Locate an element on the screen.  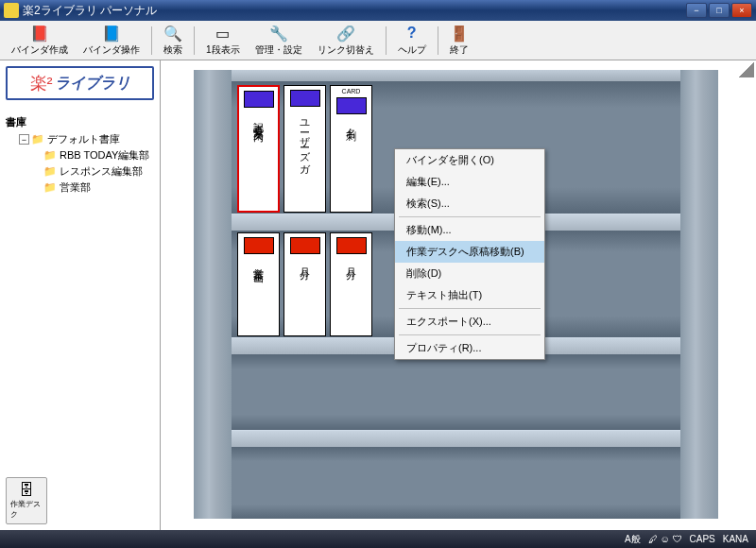
cabinet-top is located at coordinates (455, 76).